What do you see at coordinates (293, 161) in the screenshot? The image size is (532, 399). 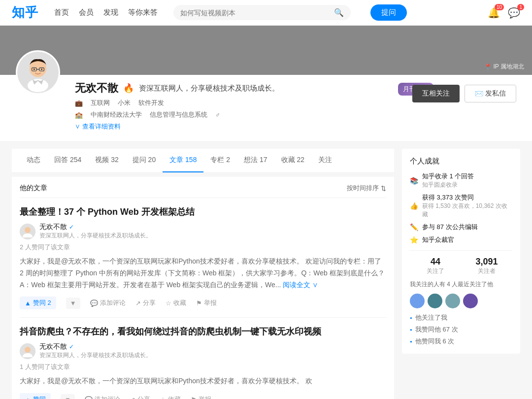 I see `tab-favorites: 收藏 22` at bounding box center [293, 161].